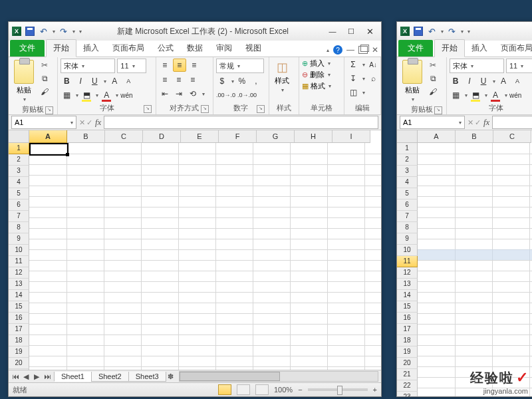 The image size is (532, 399). I want to click on row-header: 22, so click(407, 386).